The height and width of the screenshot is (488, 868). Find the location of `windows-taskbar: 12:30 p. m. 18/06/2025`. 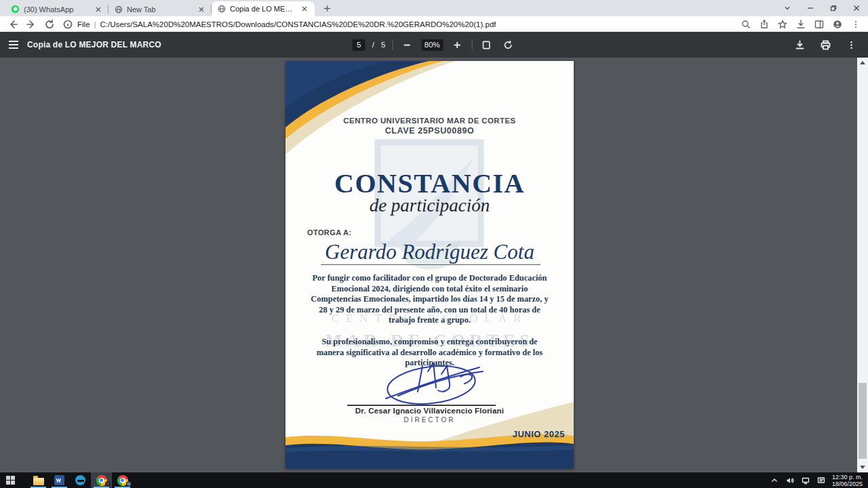

windows-taskbar: 12:30 p. m. 18/06/2025 is located at coordinates (434, 480).